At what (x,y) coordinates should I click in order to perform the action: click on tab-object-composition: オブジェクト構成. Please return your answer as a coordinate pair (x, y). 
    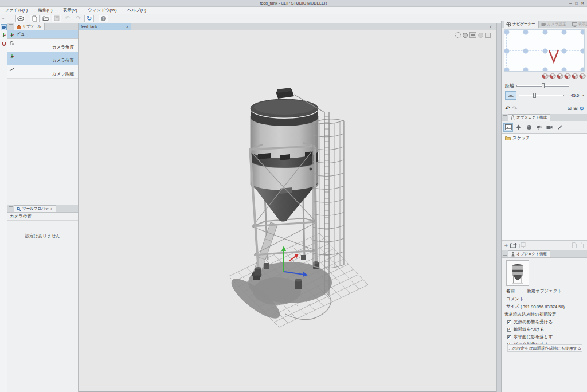
    Looking at the image, I should click on (529, 117).